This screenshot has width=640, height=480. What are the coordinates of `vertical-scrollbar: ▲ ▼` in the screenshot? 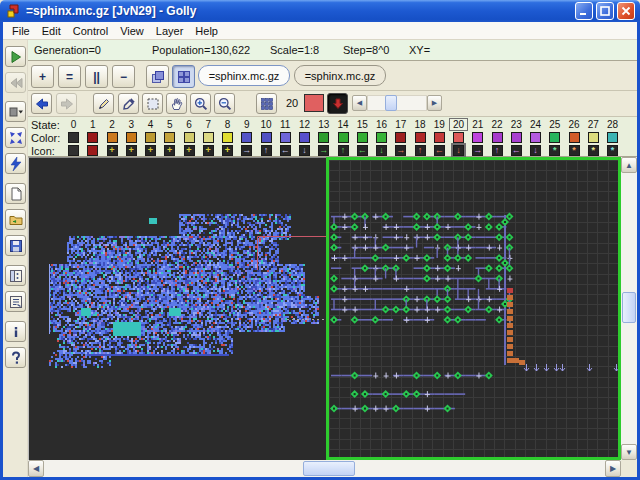 It's located at (629, 308).